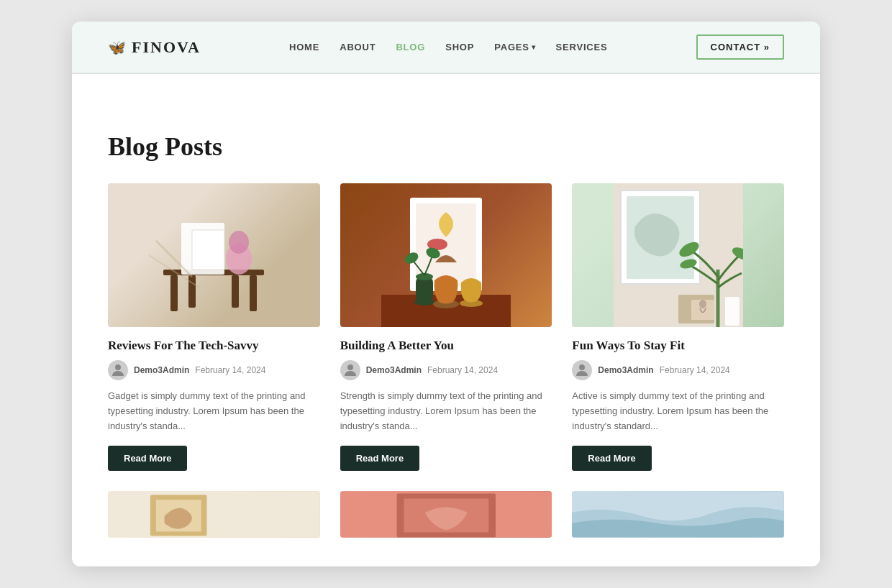 The height and width of the screenshot is (588, 892). What do you see at coordinates (446, 411) in the screenshot?
I see `post-excerpt-2: Strength is simply dummy text of the pri…` at bounding box center [446, 411].